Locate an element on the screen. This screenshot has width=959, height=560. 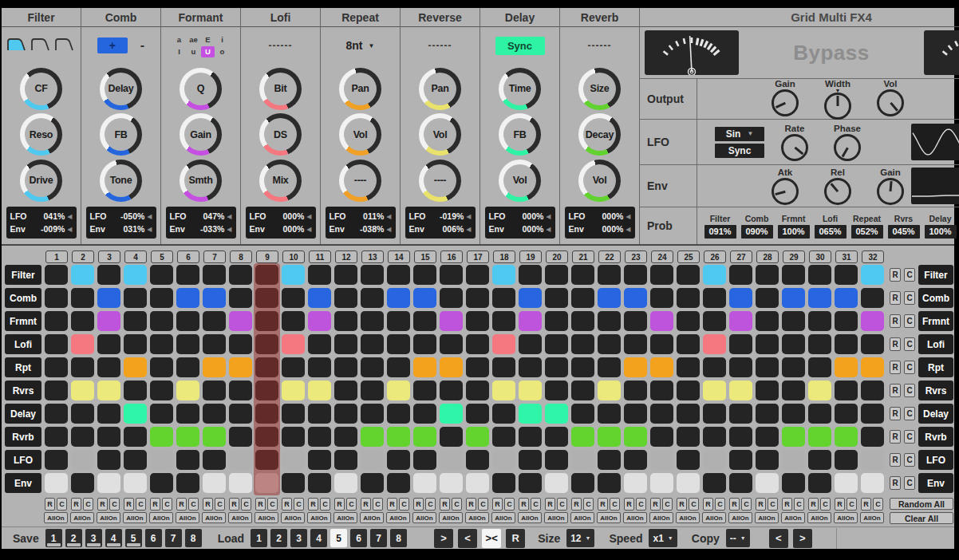
row-label-right-lfo: LFO is located at coordinates (936, 459).